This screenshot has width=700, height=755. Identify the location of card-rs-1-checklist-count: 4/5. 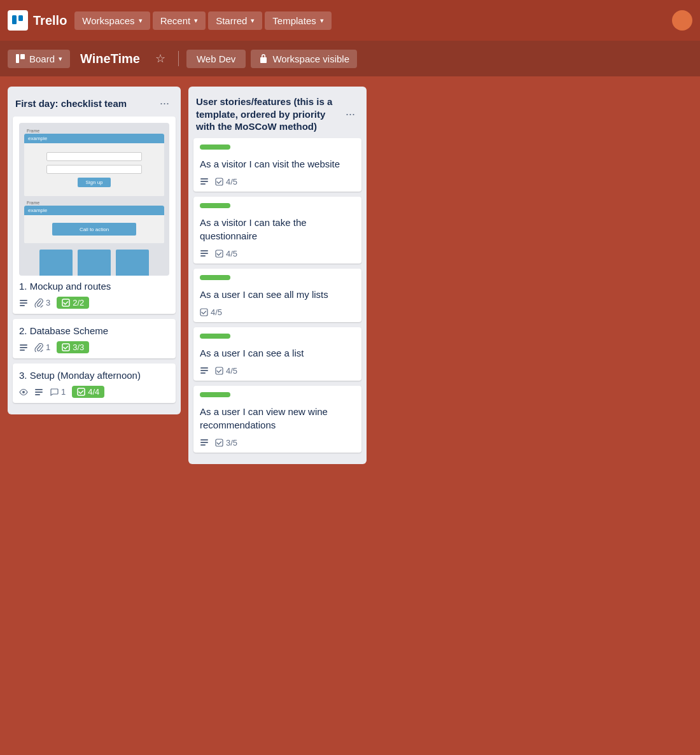
(232, 182).